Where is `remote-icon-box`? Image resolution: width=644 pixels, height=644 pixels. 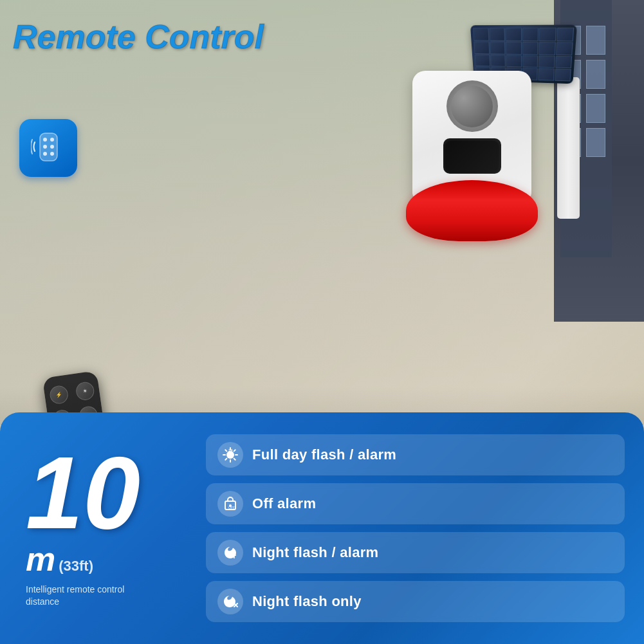 remote-icon-box is located at coordinates (48, 148).